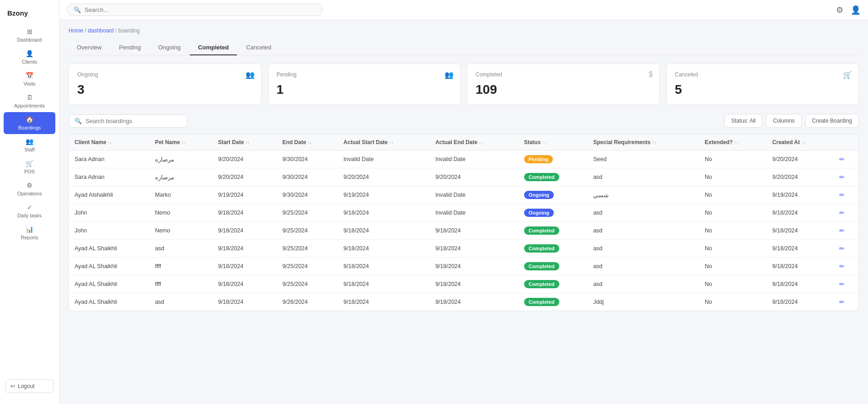  Describe the element at coordinates (128, 121) in the screenshot. I see `table-search: 🔍` at that location.